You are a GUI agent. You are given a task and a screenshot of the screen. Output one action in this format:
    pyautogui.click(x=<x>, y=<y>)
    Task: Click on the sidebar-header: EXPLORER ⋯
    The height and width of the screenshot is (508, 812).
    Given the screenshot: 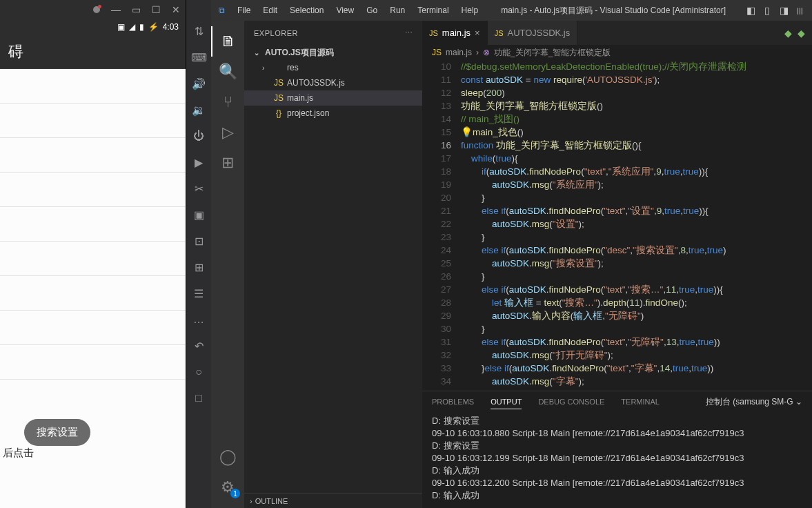 What is the action you would take?
    pyautogui.click(x=333, y=33)
    